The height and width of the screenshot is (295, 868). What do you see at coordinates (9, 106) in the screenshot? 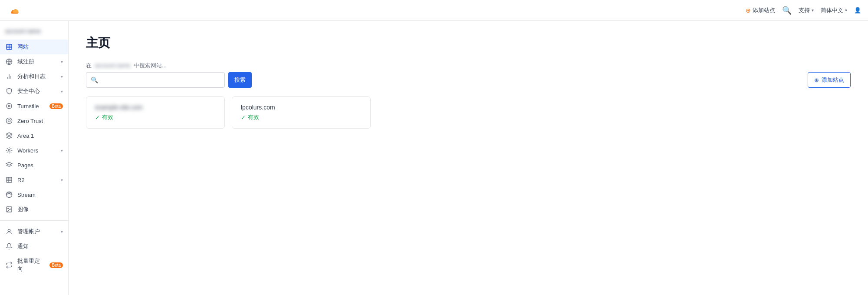
I see `turnstile-icon` at bounding box center [9, 106].